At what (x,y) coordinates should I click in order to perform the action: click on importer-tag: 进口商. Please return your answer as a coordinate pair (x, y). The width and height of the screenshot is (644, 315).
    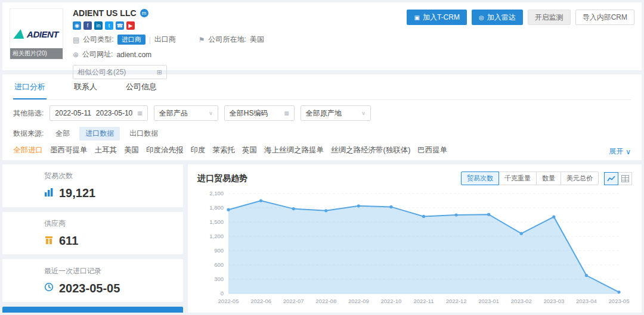
    Looking at the image, I should click on (131, 39).